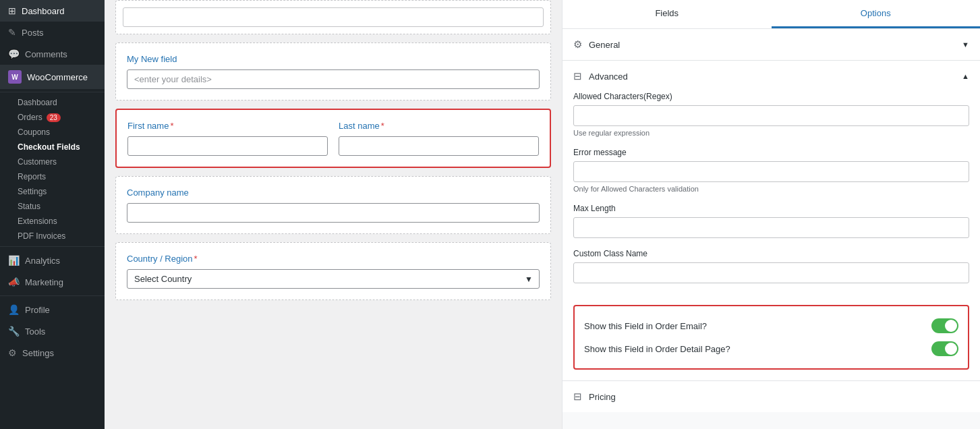 The height and width of the screenshot is (429, 980). What do you see at coordinates (438, 138) in the screenshot?
I see `last-name-col: Last name*` at bounding box center [438, 138].